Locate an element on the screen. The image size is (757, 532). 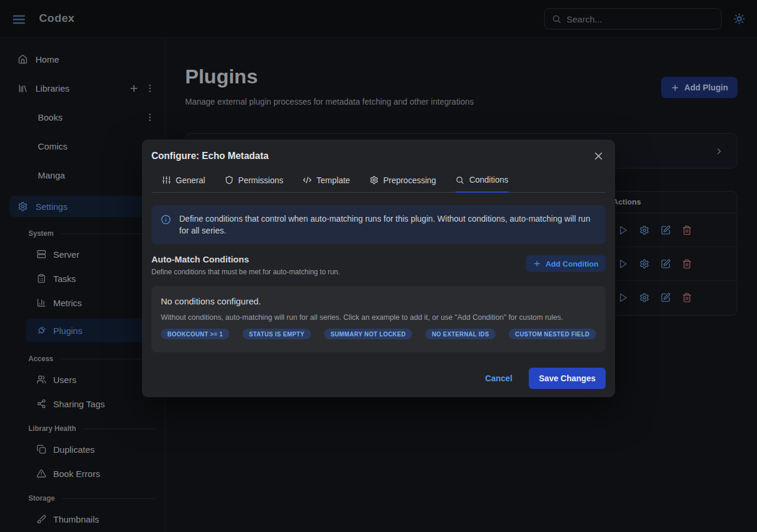
sliders-icon is located at coordinates (167, 180).